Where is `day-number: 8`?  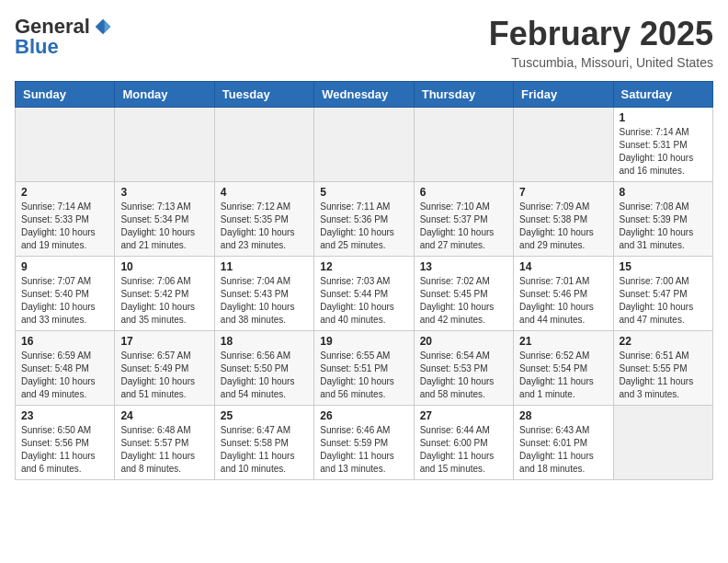
day-number: 8 is located at coordinates (664, 192).